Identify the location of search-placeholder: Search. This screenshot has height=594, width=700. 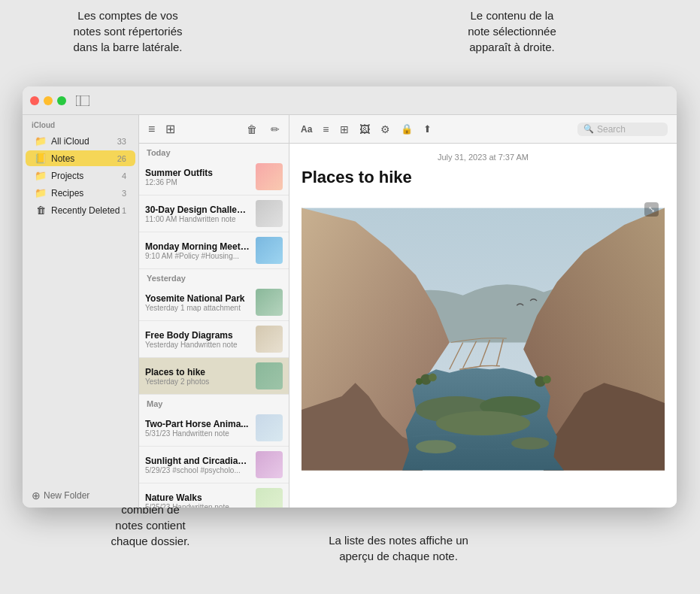
(611, 129).